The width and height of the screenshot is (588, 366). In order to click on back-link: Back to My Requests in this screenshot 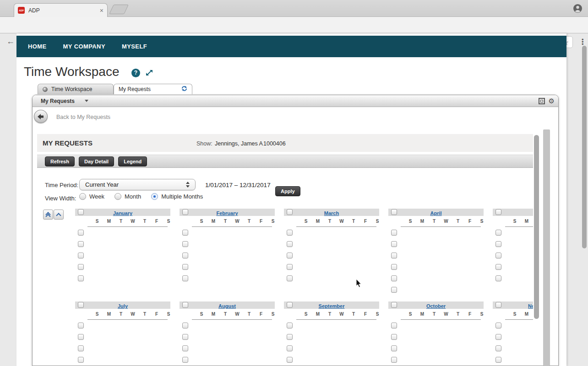, I will do `click(83, 117)`.